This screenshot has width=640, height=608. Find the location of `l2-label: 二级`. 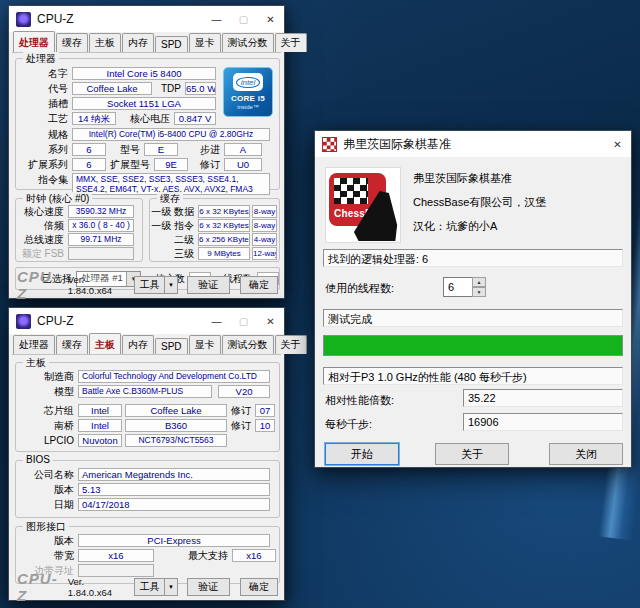

l2-label: 二级 is located at coordinates (174, 240).